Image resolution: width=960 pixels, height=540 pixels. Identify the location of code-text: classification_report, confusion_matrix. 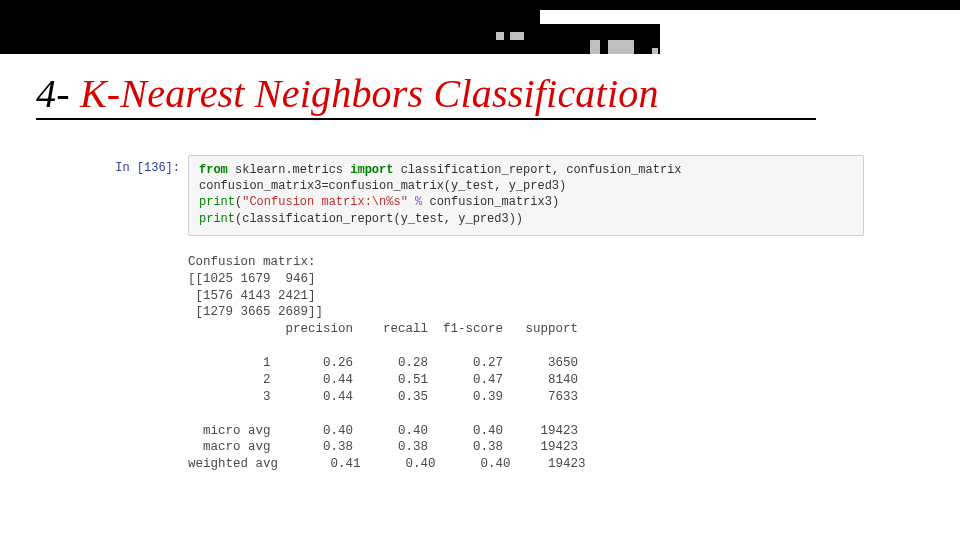
(537, 170).